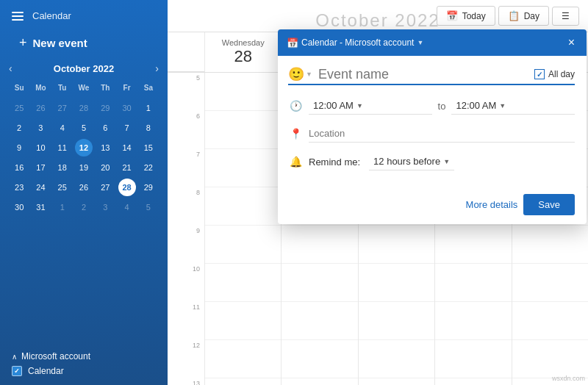  I want to click on mini-cal-day: 22, so click(148, 168).